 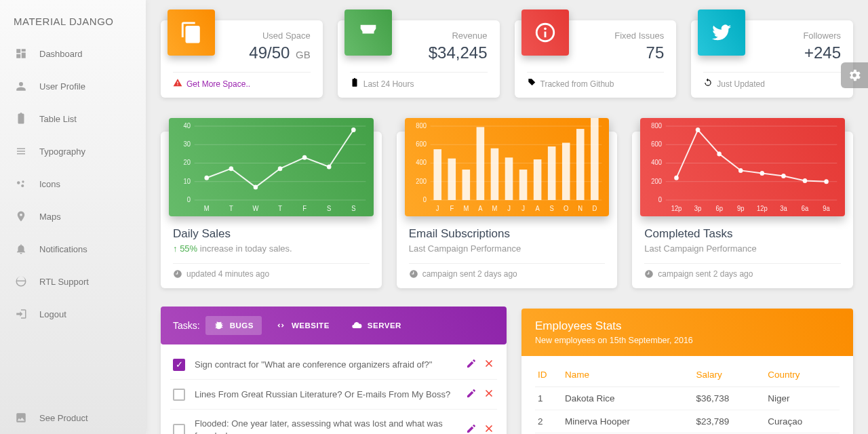 I want to click on svg-text: S, so click(x=552, y=209).